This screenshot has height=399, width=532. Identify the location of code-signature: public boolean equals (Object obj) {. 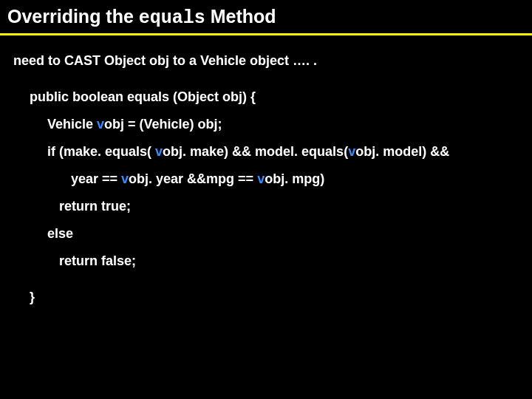
(277, 98).